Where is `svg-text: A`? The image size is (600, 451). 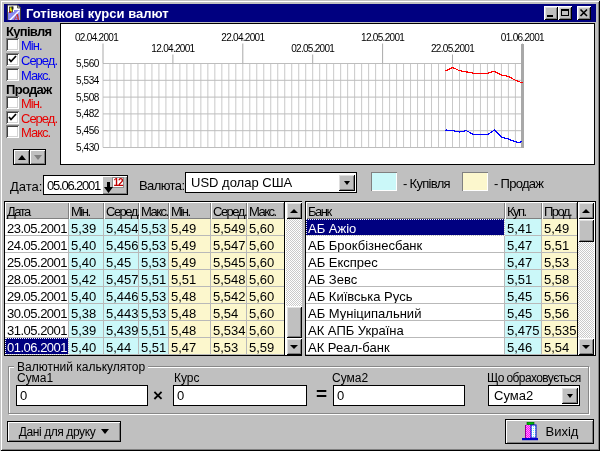 svg-text: A is located at coordinates (17, 16).